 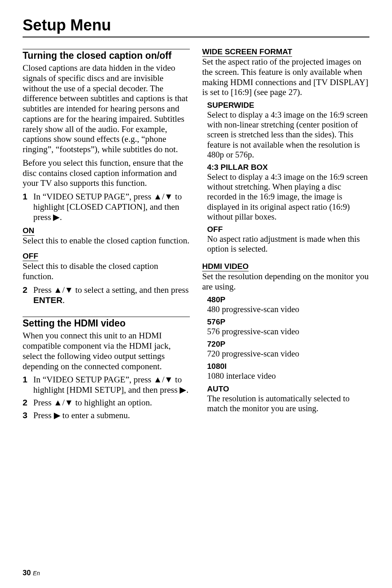 What do you see at coordinates (288, 344) in the screenshot?
I see `option-label-720p: 720P` at bounding box center [288, 344].